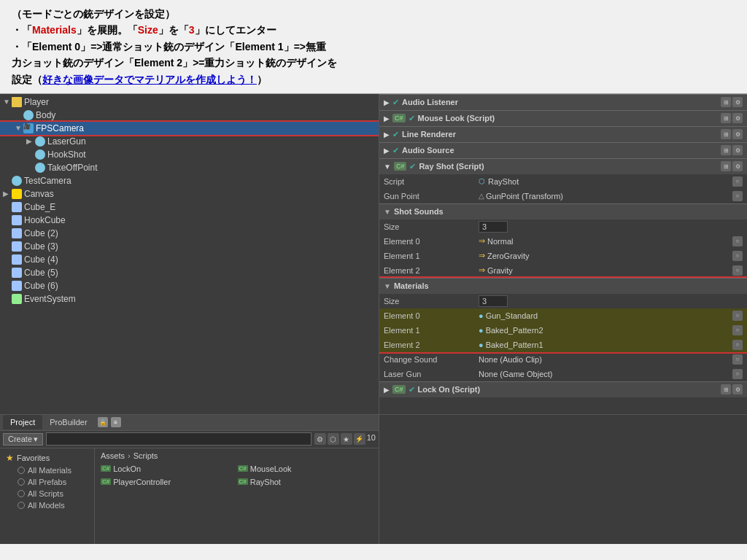  What do you see at coordinates (563, 102) in the screenshot?
I see `comp-audio-listener: ▶ ✔ Audio Listener ⊞ ⚙` at bounding box center [563, 102].